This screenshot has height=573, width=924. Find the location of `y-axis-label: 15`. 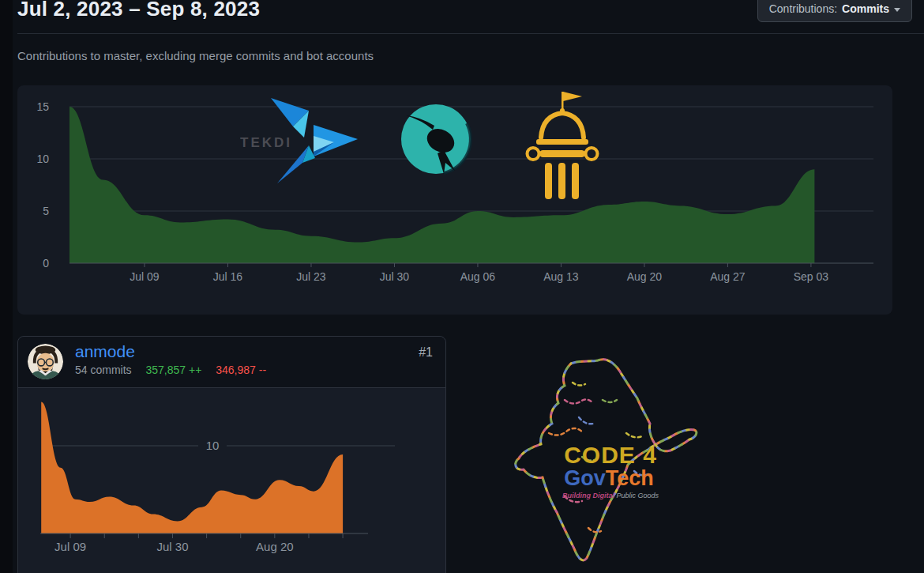

y-axis-label: 15 is located at coordinates (43, 107).